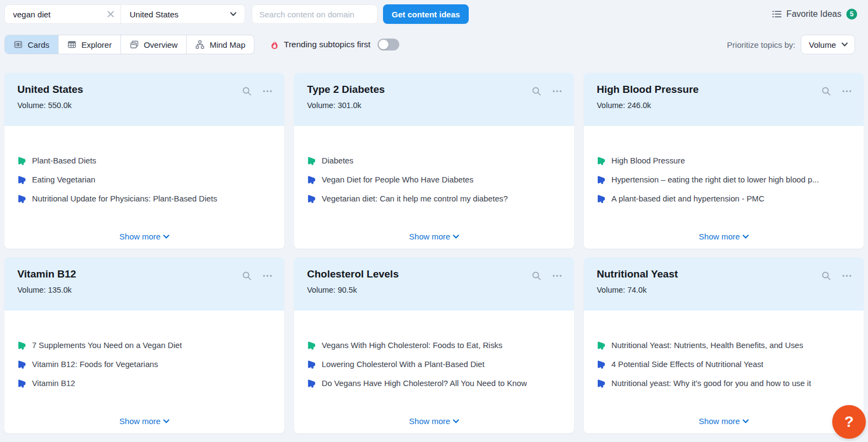  What do you see at coordinates (637, 290) in the screenshot?
I see `volume-value: 74.0k` at bounding box center [637, 290].